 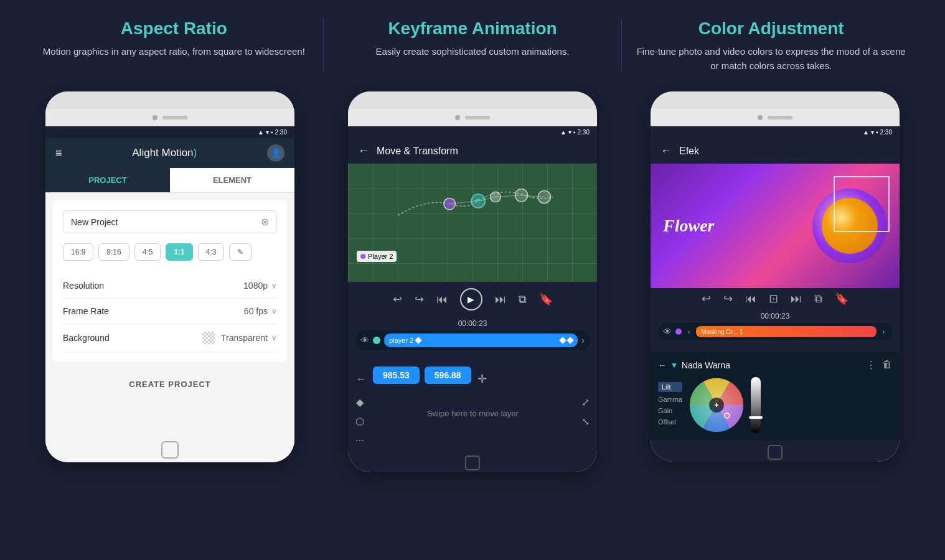 I want to click on skip-start-icon-3: ⏮, so click(x=751, y=299).